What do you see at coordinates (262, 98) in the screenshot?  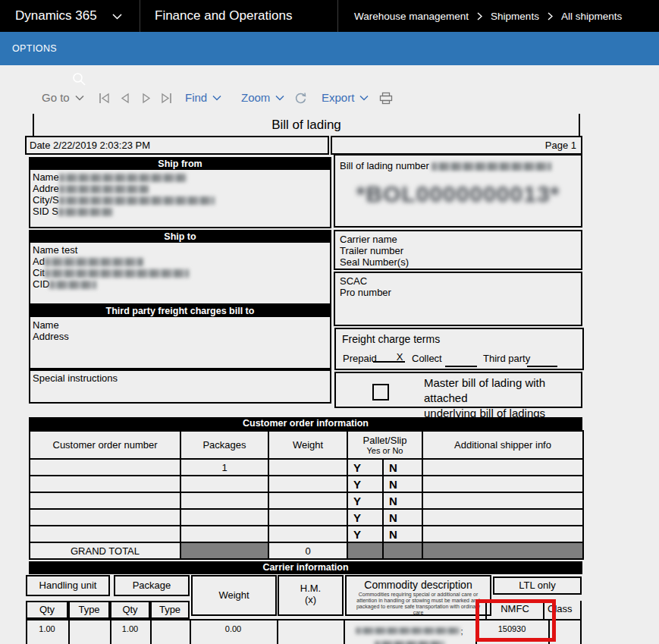 I see `zoom-menu-button: Zoom` at bounding box center [262, 98].